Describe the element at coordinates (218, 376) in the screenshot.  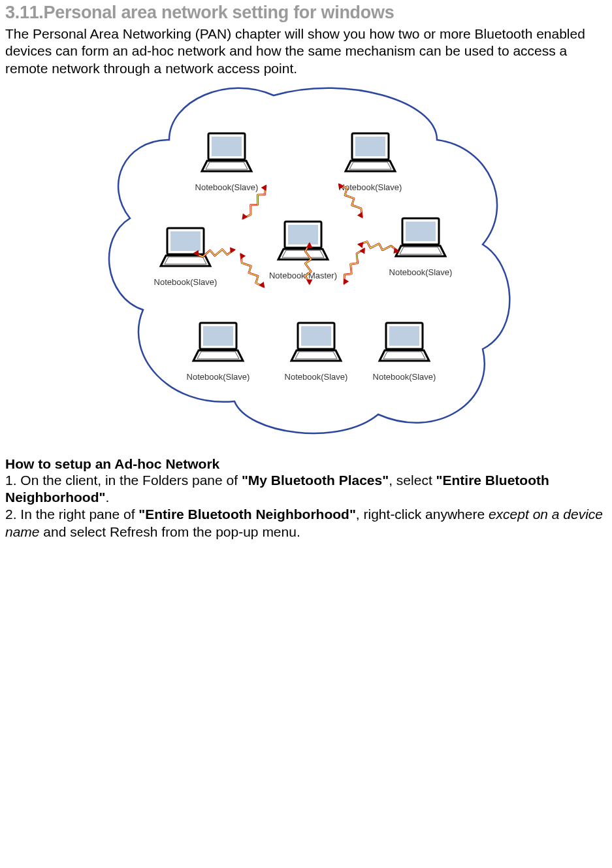
I see `laptop-slave-bottom-left-label: Notebook(Slave)` at that location.